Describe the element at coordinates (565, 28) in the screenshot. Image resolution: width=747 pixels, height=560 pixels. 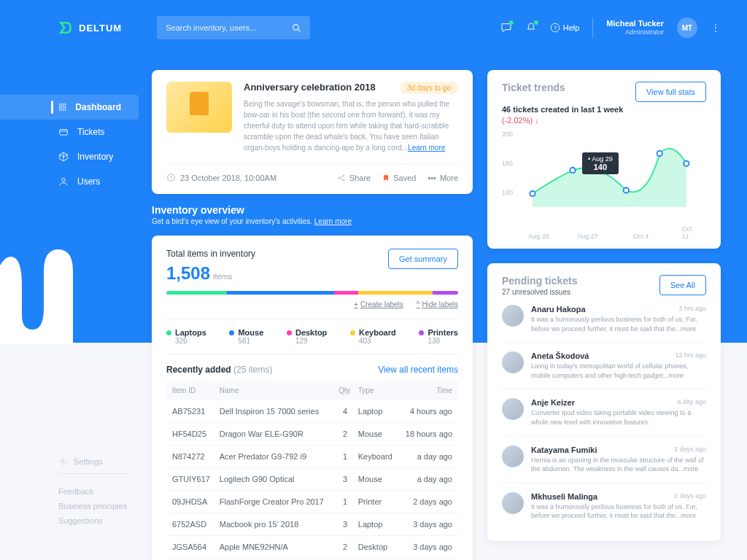
I see `help-link: ?Help` at that location.